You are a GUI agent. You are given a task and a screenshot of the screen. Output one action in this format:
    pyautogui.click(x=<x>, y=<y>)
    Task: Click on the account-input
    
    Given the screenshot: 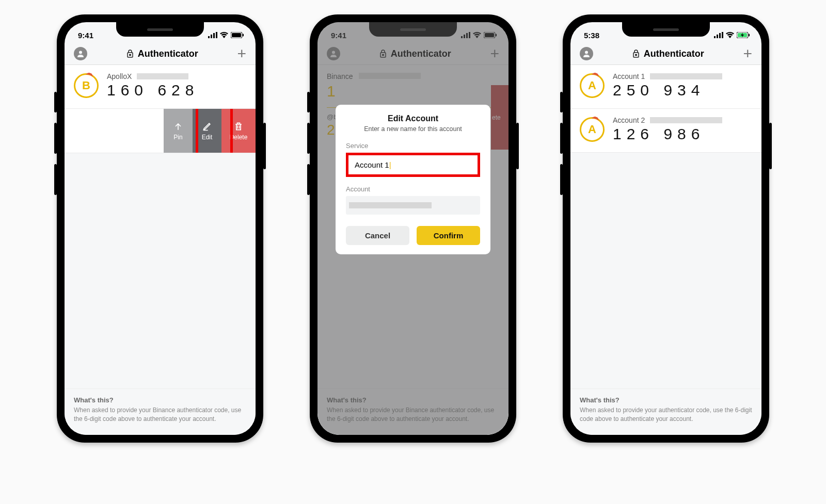 What is the action you would take?
    pyautogui.click(x=413, y=205)
    